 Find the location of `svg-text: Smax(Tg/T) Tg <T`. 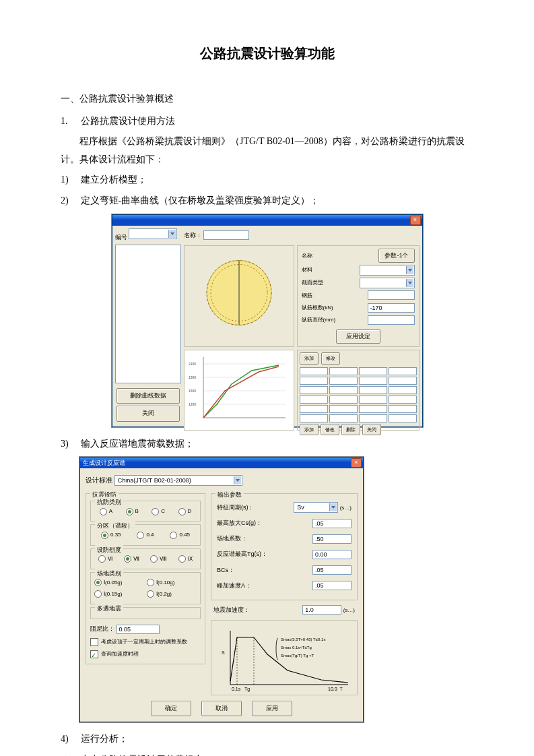

svg-text: Smax(Tg/T) Tg <T is located at coordinates (298, 656).